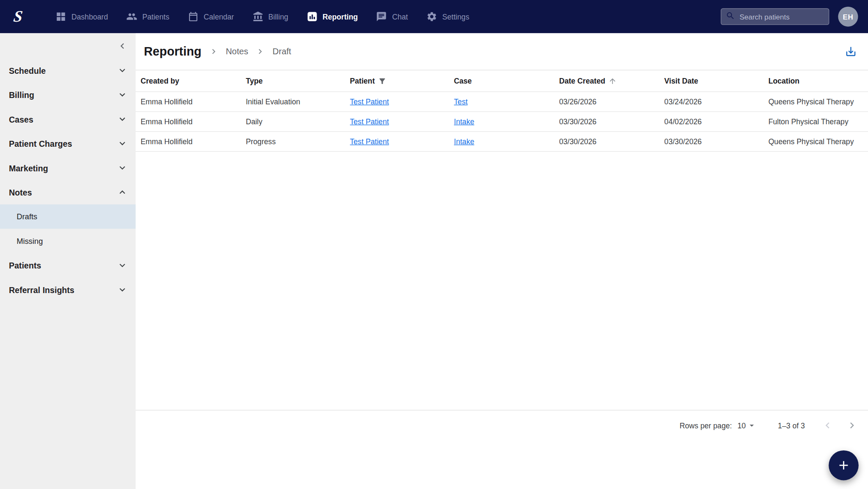 The width and height of the screenshot is (868, 489). What do you see at coordinates (506, 102) in the screenshot?
I see `cell-case: Test` at bounding box center [506, 102].